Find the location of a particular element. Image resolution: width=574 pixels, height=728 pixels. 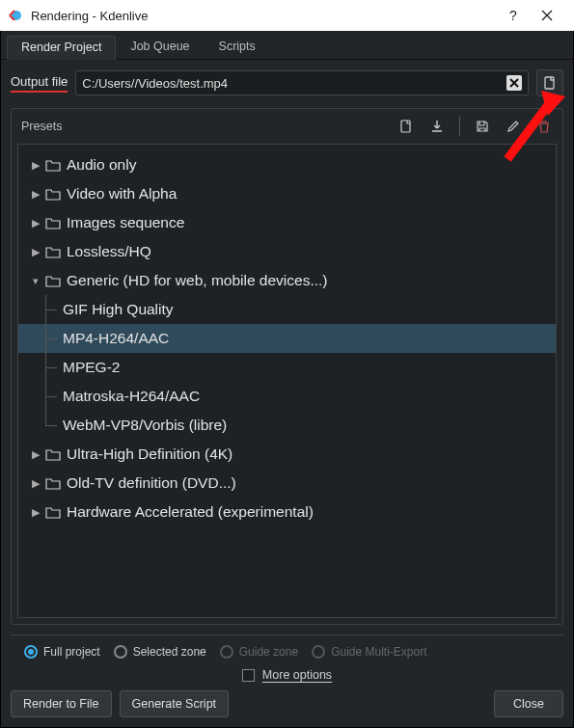

preset-mp4: MP4-H264/AAC is located at coordinates (287, 338).